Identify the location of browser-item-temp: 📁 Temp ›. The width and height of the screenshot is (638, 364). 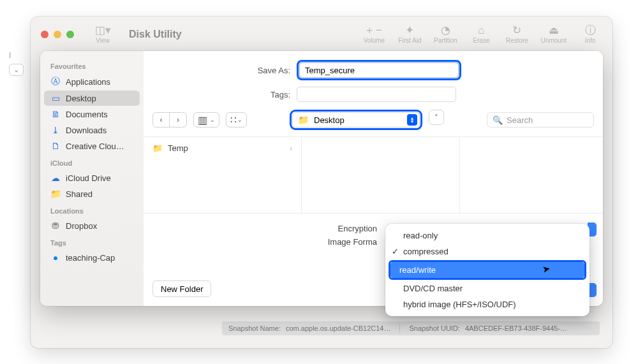
(222, 148).